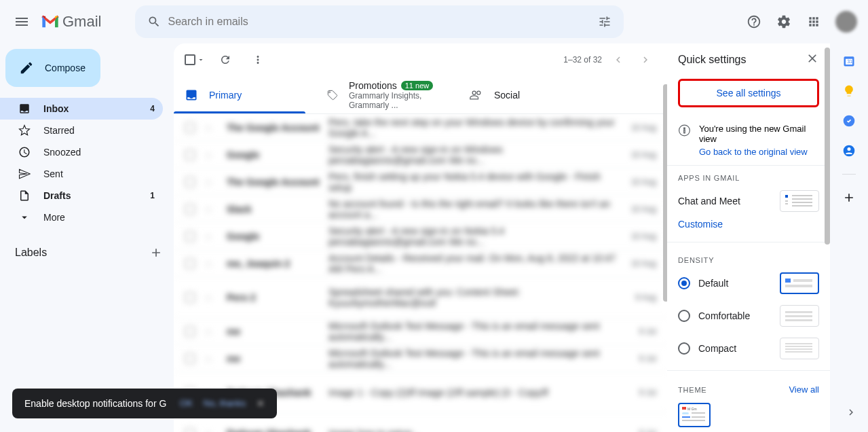  What do you see at coordinates (261, 403) in the screenshot?
I see `toast-close-button: ✕` at bounding box center [261, 403].